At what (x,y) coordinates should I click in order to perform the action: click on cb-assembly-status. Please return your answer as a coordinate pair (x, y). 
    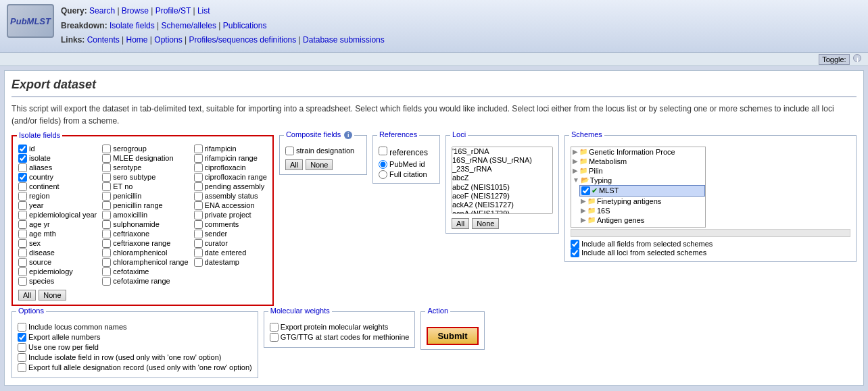
    Looking at the image, I should click on (199, 196).